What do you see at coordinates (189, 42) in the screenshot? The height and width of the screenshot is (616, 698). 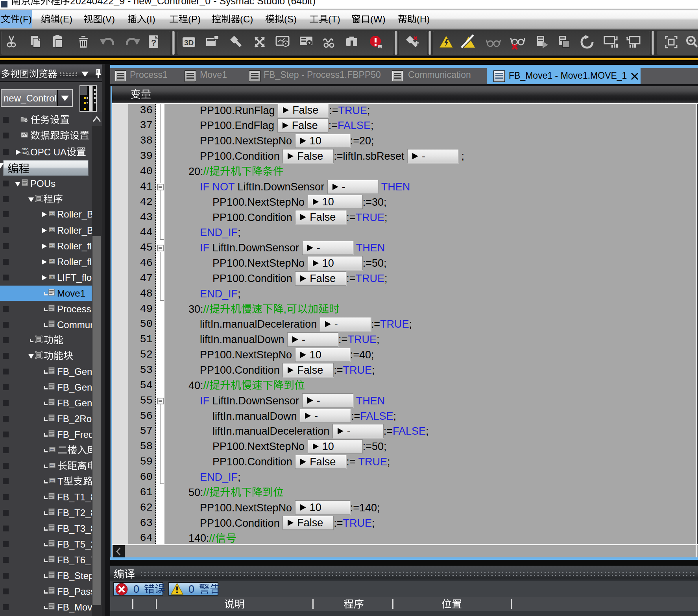 I see `svg-text: 3D` at bounding box center [189, 42].